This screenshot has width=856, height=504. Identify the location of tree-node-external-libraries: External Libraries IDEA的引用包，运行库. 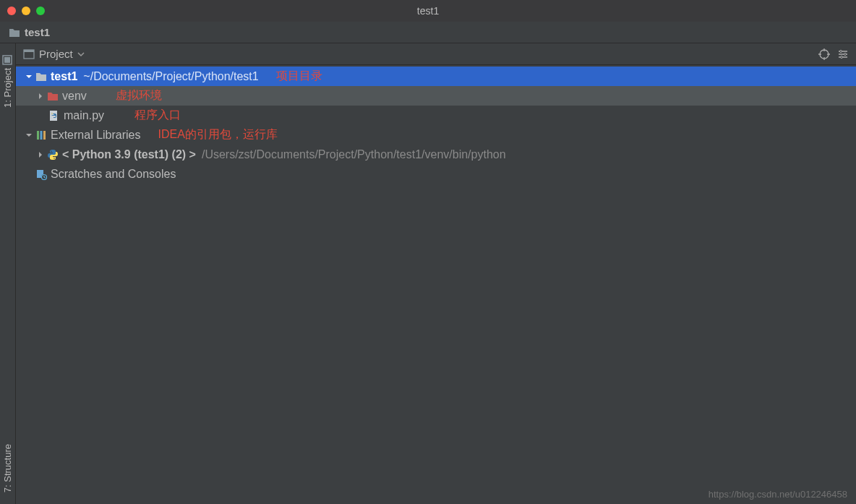
(436, 134).